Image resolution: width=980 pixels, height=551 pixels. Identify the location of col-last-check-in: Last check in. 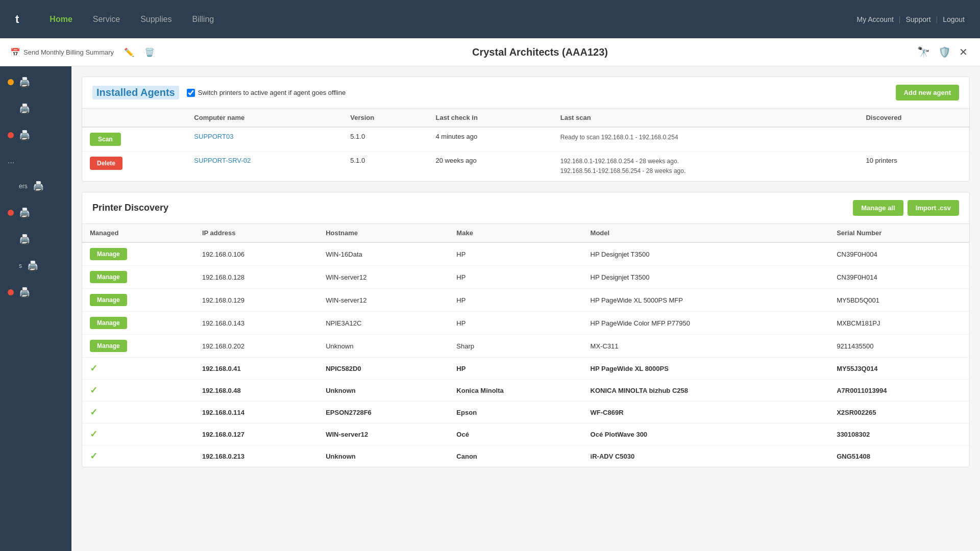
(491, 118).